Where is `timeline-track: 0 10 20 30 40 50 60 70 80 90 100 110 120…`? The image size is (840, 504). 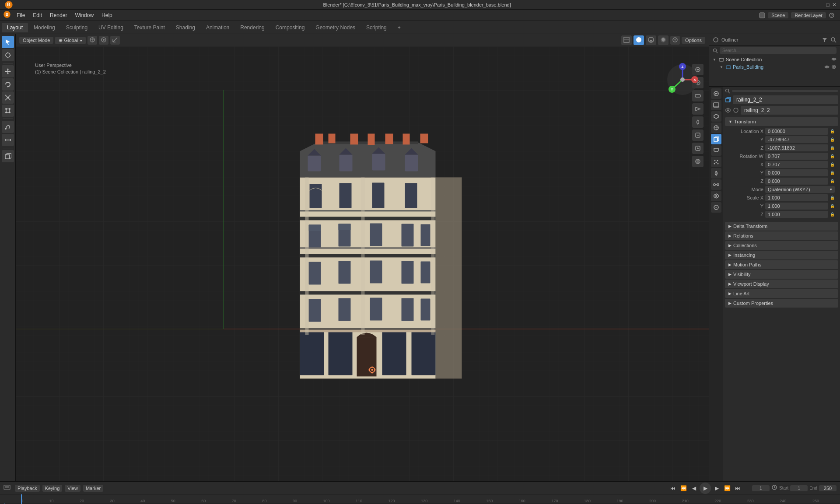 timeline-track: 0 10 20 30 40 50 60 70 80 90 100 110 120… is located at coordinates (420, 499).